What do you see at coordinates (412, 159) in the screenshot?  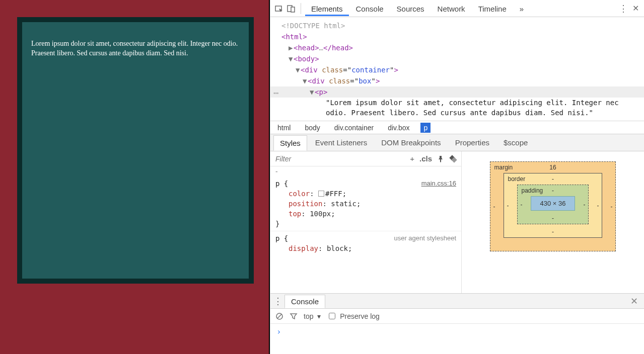 I see `new-rule-button: +` at bounding box center [412, 159].